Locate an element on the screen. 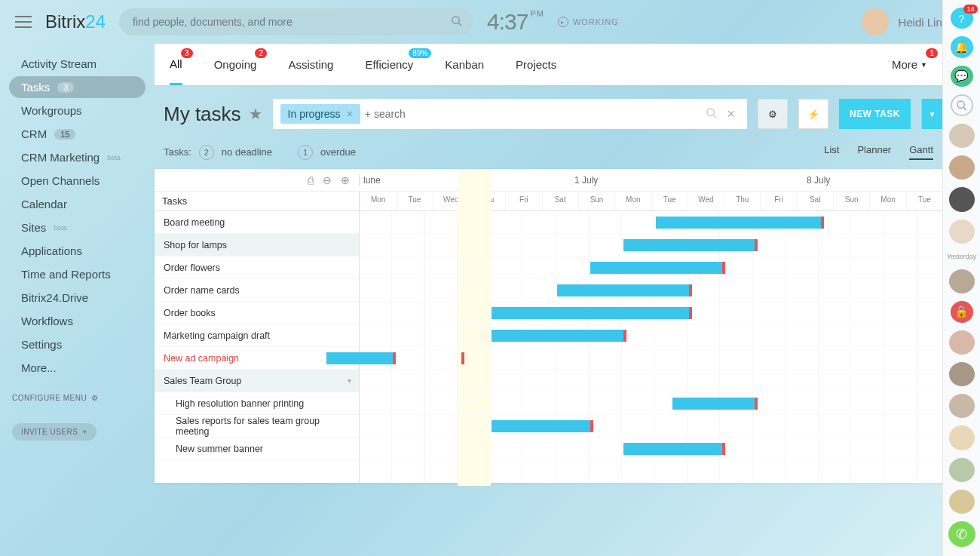 Image resolution: width=980 pixels, height=556 pixels. automation-button: ⚡ is located at coordinates (813, 114).